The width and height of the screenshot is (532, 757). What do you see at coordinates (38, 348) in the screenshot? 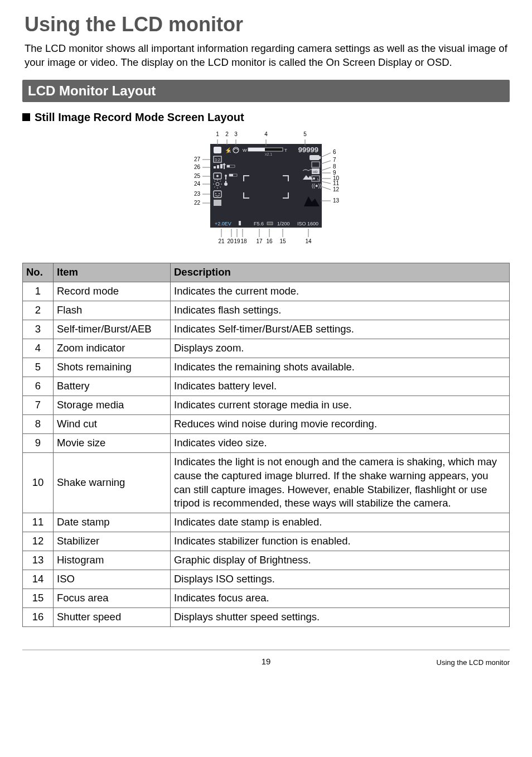
I see `cell-no: 4` at bounding box center [38, 348].